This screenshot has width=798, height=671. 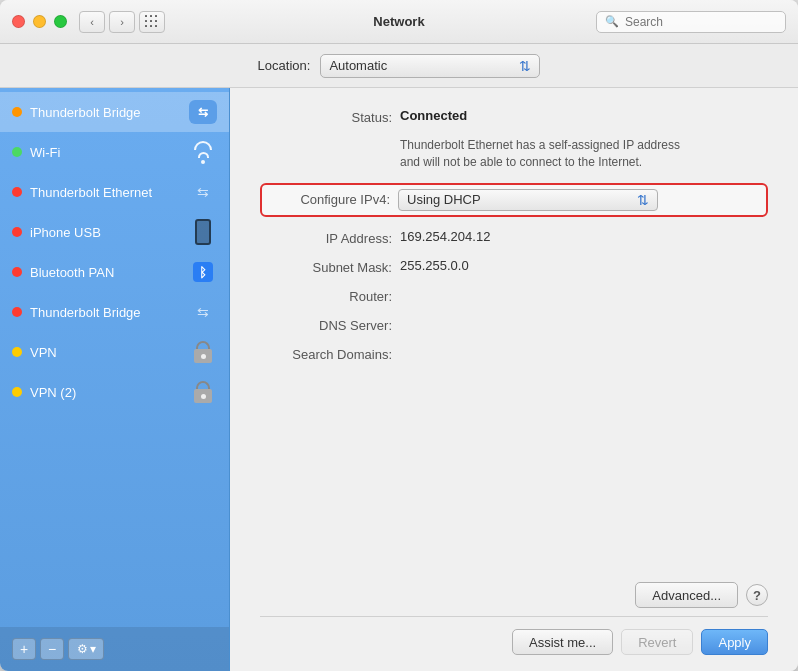 What do you see at coordinates (514, 266) in the screenshot?
I see `subnet-mask-row: Subnet Mask: 255.255.0.0` at bounding box center [514, 266].